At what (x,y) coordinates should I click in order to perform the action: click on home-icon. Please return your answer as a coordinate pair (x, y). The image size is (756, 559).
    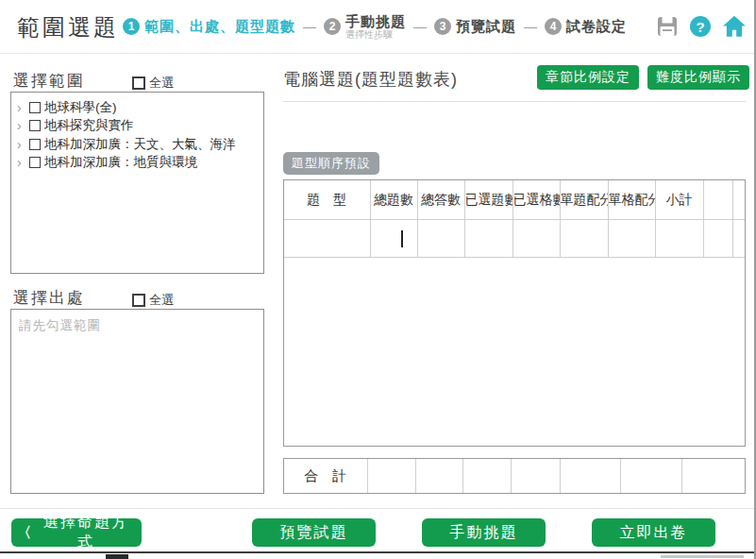
    Looking at the image, I should click on (734, 26).